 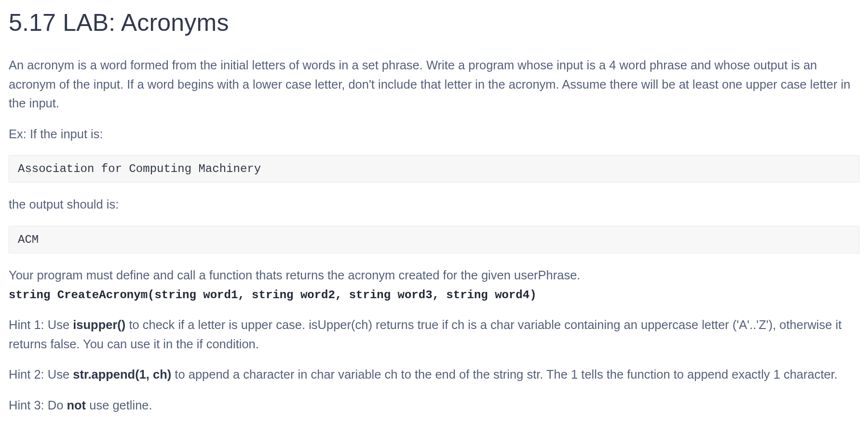 I want to click on hint-3-bold: not, so click(x=76, y=405).